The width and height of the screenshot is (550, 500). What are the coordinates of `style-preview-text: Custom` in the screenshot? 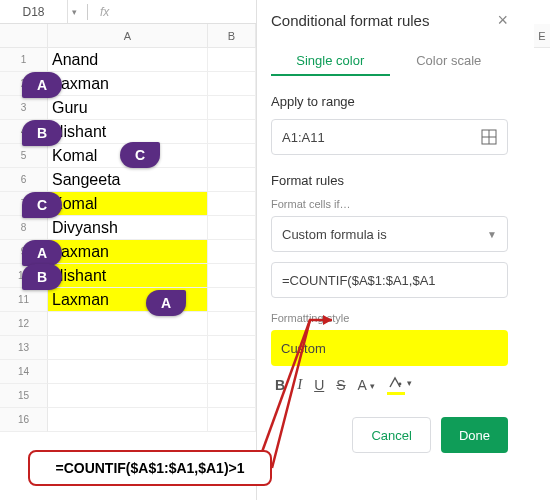 It's located at (304, 348).